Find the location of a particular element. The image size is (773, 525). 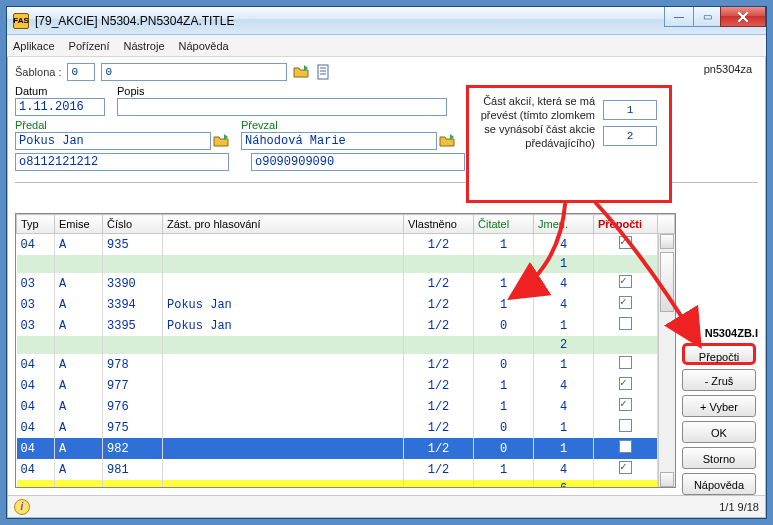

col-vlastneno: Vlastněno is located at coordinates (439, 224).